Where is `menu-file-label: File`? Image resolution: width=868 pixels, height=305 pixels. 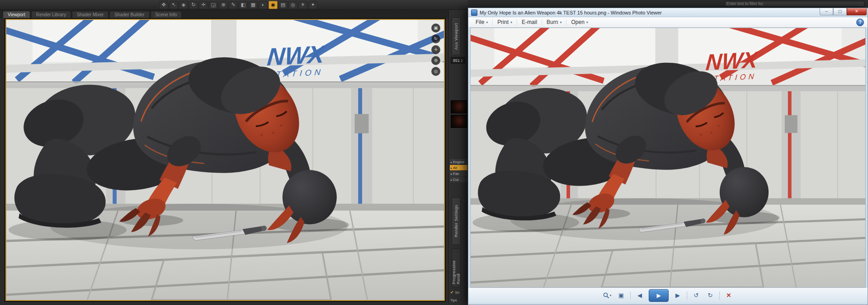
menu-file-label: File is located at coordinates (480, 22).